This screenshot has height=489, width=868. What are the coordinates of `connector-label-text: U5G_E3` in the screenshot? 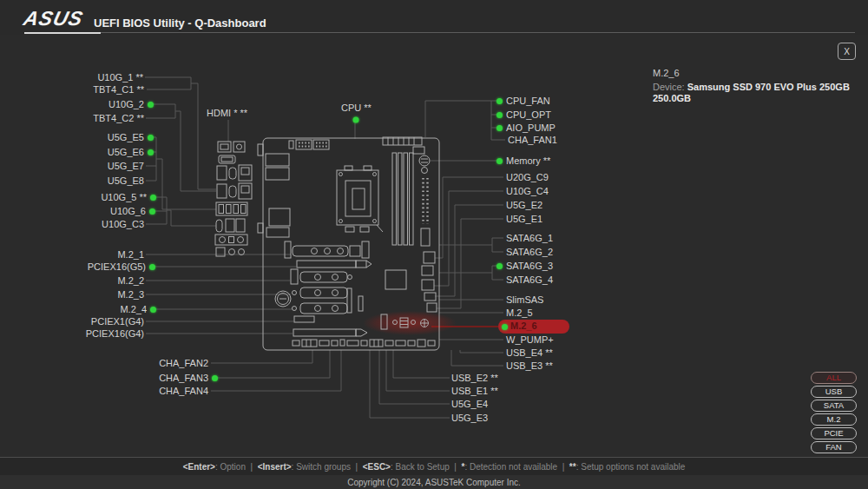 It's located at (470, 418).